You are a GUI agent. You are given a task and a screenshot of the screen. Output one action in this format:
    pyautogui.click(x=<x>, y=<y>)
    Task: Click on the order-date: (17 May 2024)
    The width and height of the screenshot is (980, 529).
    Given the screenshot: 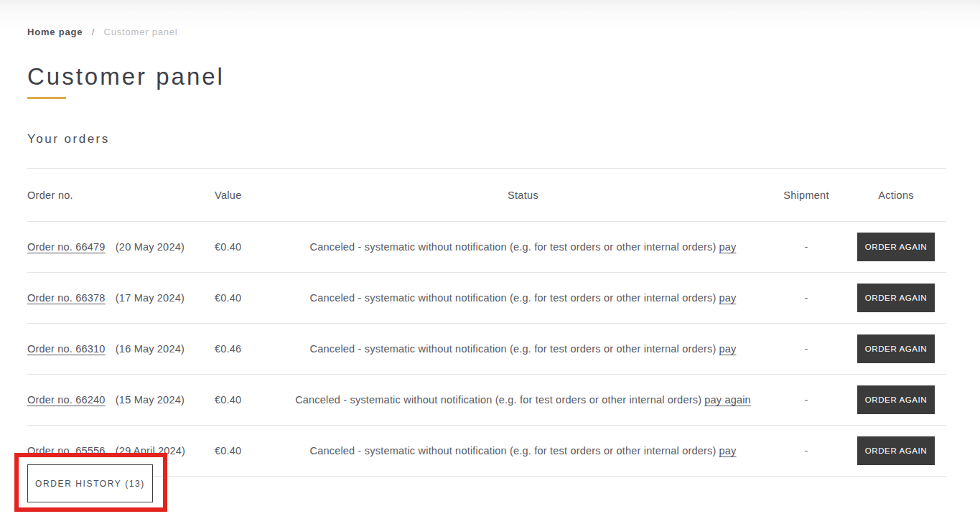 What is the action you would take?
    pyautogui.click(x=150, y=298)
    